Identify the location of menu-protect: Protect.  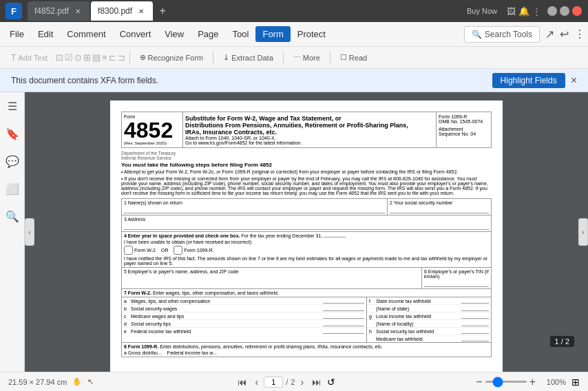
(311, 34).